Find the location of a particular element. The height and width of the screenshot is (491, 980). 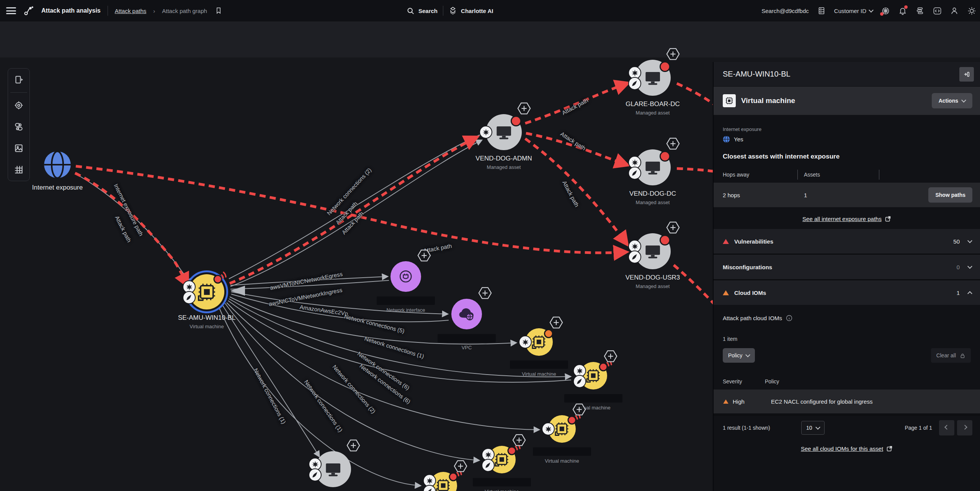

attack-path-ioms-label: Attack path cloud IOMs is located at coordinates (753, 318).